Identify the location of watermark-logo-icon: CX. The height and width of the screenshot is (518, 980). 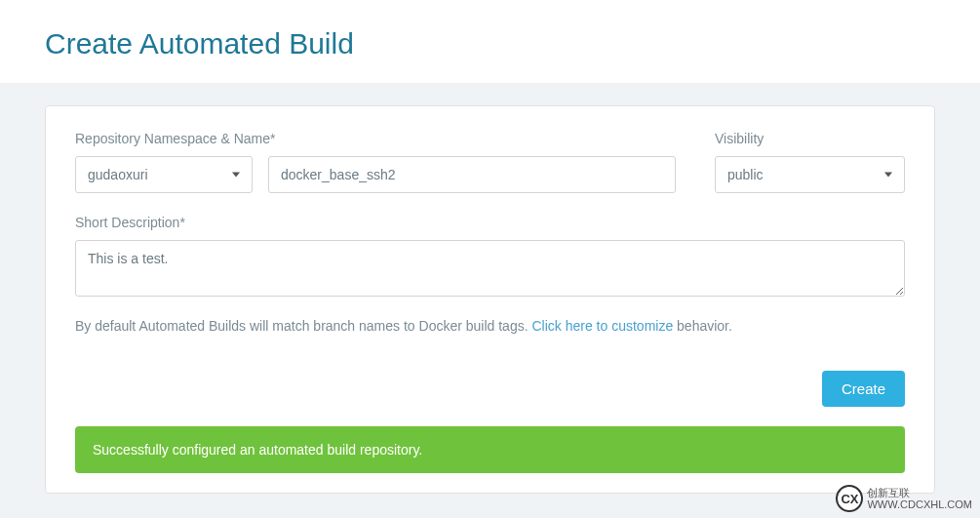
(849, 498).